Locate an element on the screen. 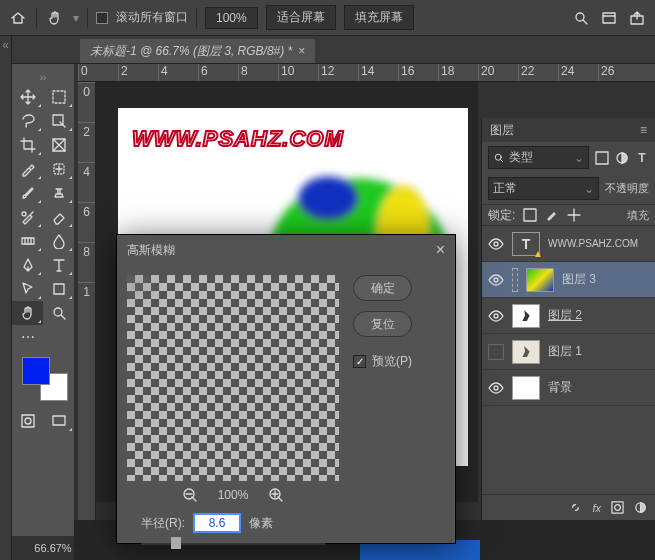  dialog-title: 高斯模糊 is located at coordinates (151, 250).